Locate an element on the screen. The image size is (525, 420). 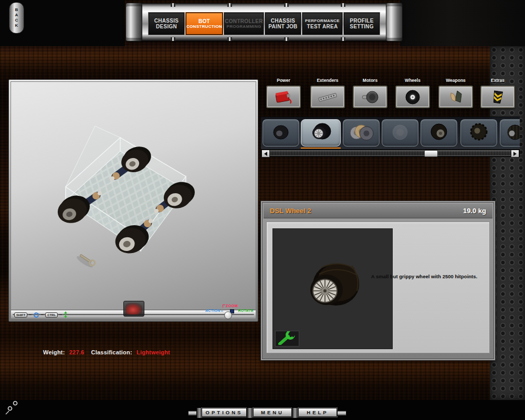
category-label: Weapons is located at coordinates (456, 81).